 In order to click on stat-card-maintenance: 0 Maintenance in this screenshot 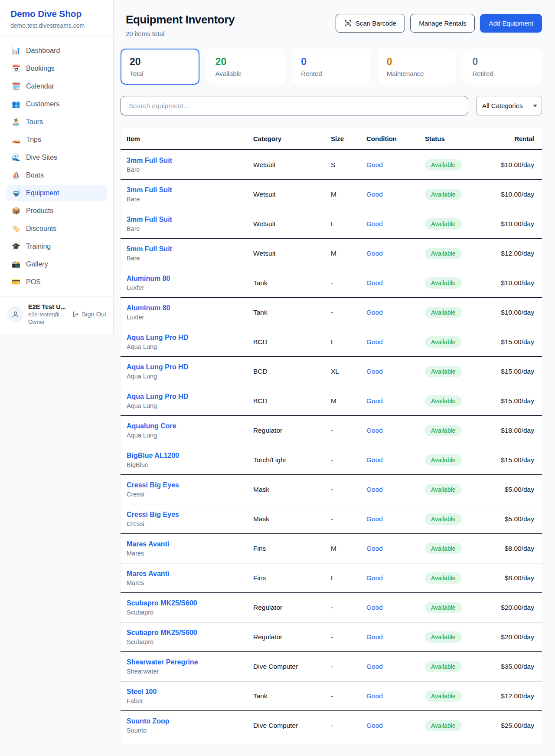, I will do `click(417, 67)`.